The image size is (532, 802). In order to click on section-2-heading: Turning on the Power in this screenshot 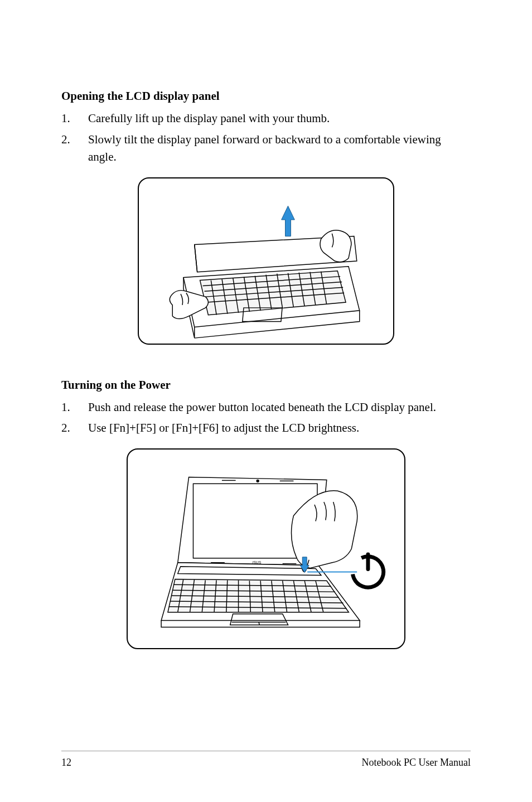, I will do `click(266, 385)`.